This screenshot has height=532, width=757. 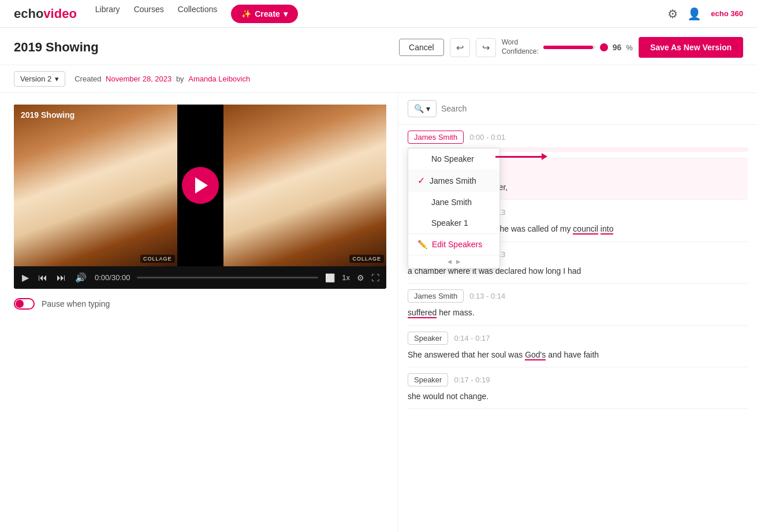 What do you see at coordinates (375, 278) in the screenshot?
I see `fullscreen-icon: ⛶` at bounding box center [375, 278].